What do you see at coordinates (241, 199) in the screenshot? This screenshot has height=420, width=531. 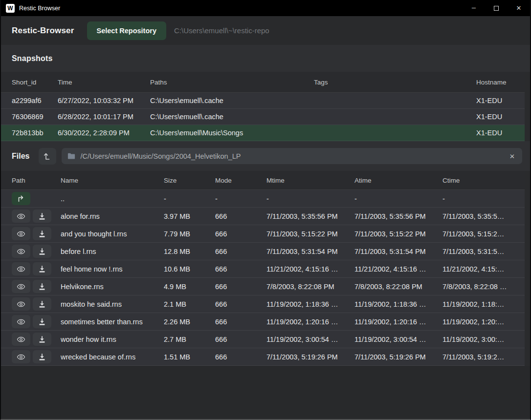 I see `file-mode: -` at bounding box center [241, 199].